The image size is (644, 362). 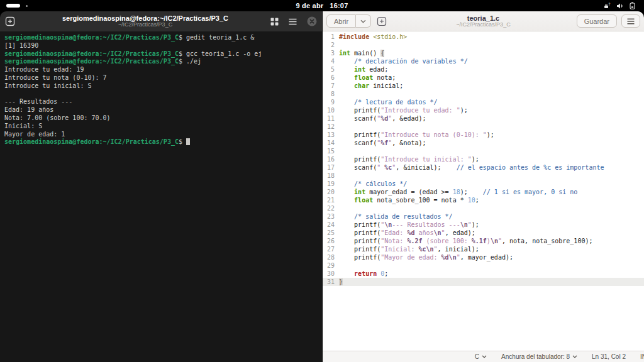 I want to click on line-number: 24, so click(x=331, y=225).